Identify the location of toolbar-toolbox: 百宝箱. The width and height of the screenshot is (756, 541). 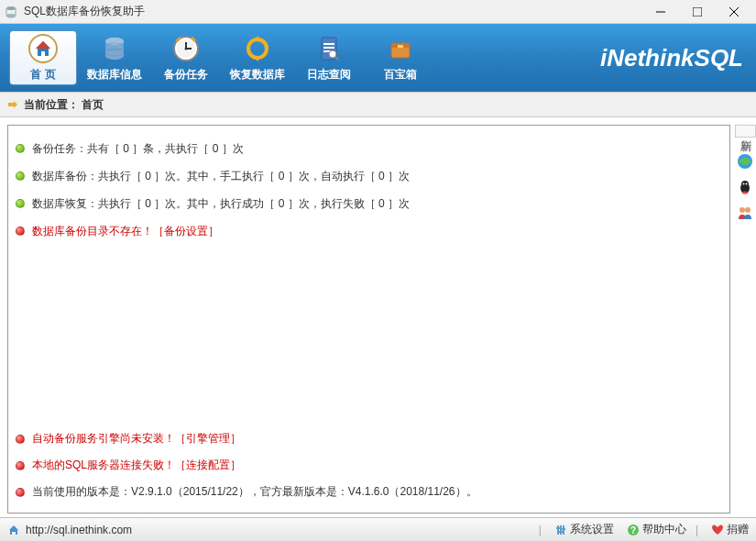
(400, 58).